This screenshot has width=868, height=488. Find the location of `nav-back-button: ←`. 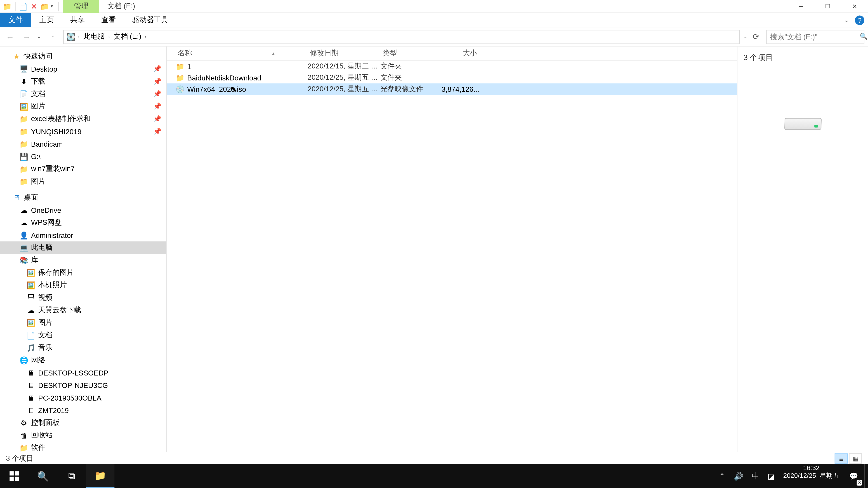

nav-back-button: ← is located at coordinates (10, 36).